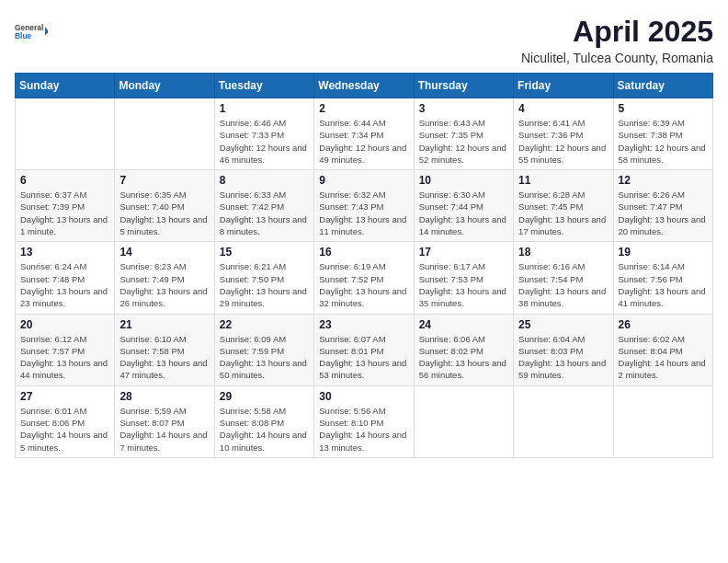 The width and height of the screenshot is (728, 563). What do you see at coordinates (563, 86) in the screenshot?
I see `weekday-header-friday: Friday` at bounding box center [563, 86].